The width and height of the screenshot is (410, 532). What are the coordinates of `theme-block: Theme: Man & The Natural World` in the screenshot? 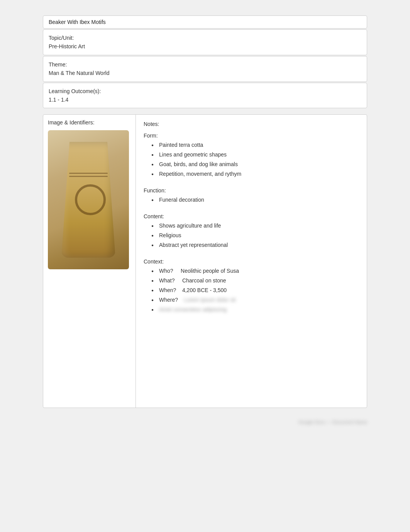 It's located at (205, 69).